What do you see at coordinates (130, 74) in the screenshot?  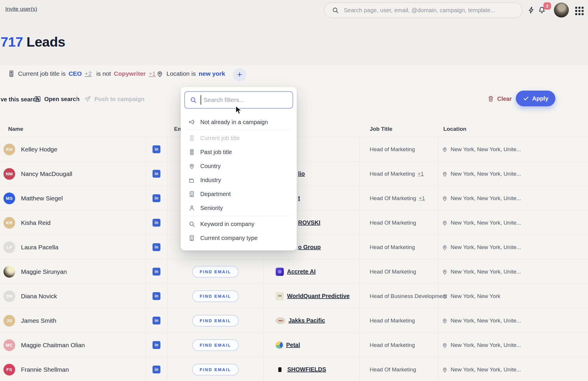 I see `filter-value-copywriter: Copywriter` at bounding box center [130, 74].